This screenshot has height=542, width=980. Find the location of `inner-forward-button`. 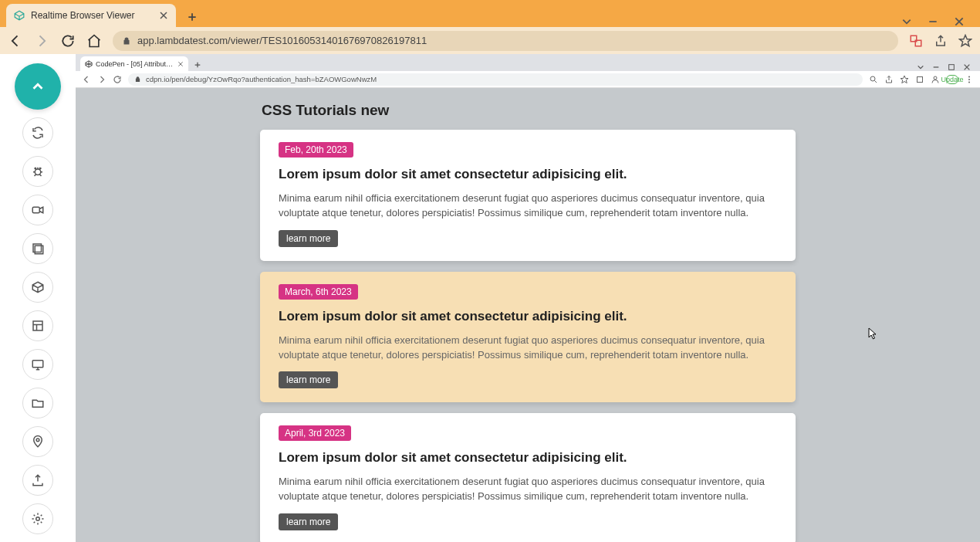

inner-forward-button is located at coordinates (102, 80).